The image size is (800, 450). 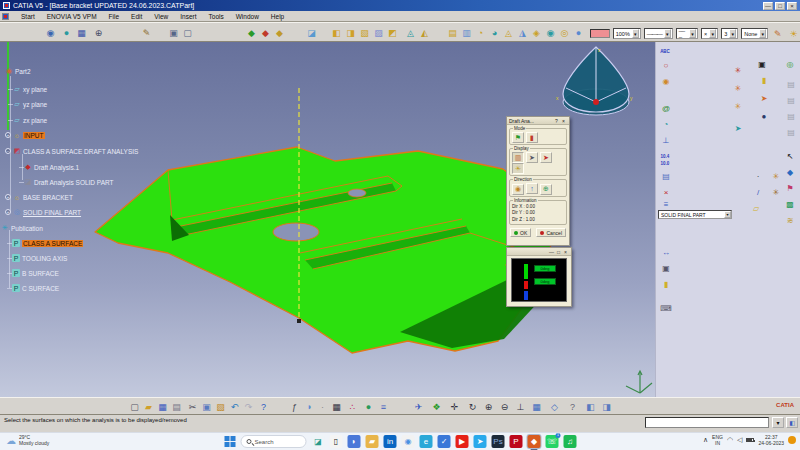 What do you see at coordinates (564, 32) in the screenshot?
I see `surface-tool-icon: ◎` at bounding box center [564, 32].